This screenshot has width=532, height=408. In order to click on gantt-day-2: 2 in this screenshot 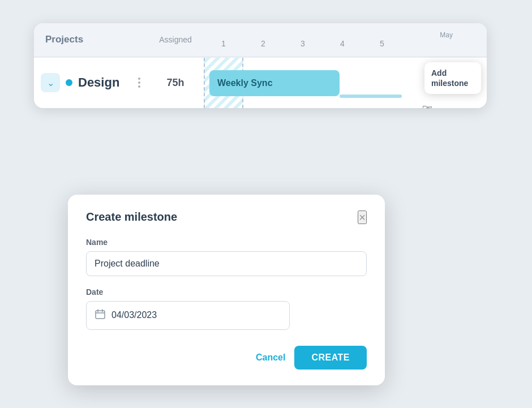, I will do `click(263, 45)`.